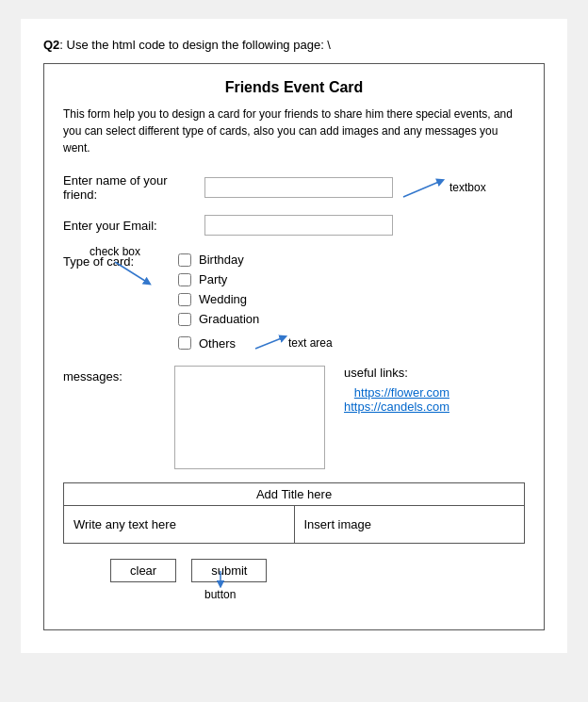  Describe the element at coordinates (311, 343) in the screenshot. I see `textarea-annotation: text area` at that location.